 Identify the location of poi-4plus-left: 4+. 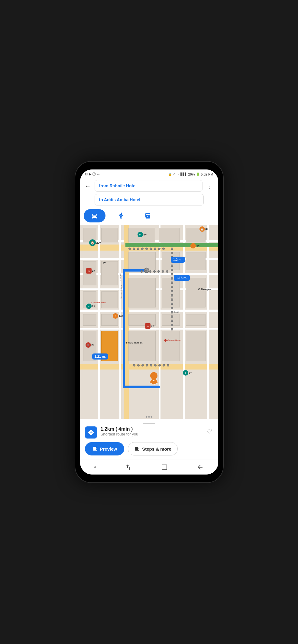
(104, 263).